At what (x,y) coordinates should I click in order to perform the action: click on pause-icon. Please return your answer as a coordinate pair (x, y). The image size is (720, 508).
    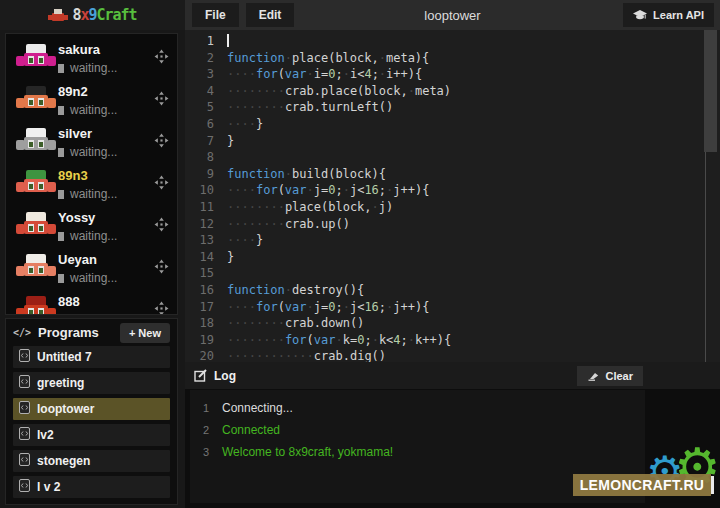
    Looking at the image, I should click on (61, 278).